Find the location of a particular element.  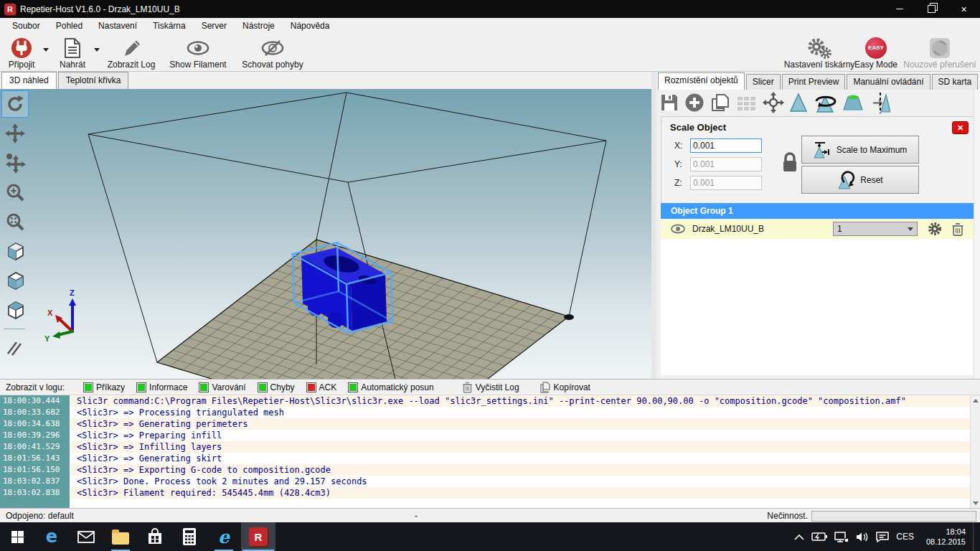

taskbar-ie: e is located at coordinates (224, 537).